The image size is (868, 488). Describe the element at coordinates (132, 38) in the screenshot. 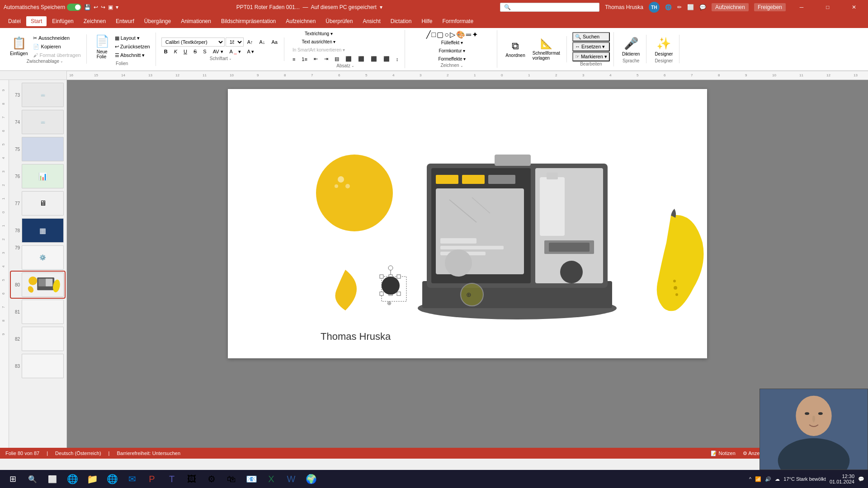

I see `layout-button: ▦ Layout ▾` at that location.